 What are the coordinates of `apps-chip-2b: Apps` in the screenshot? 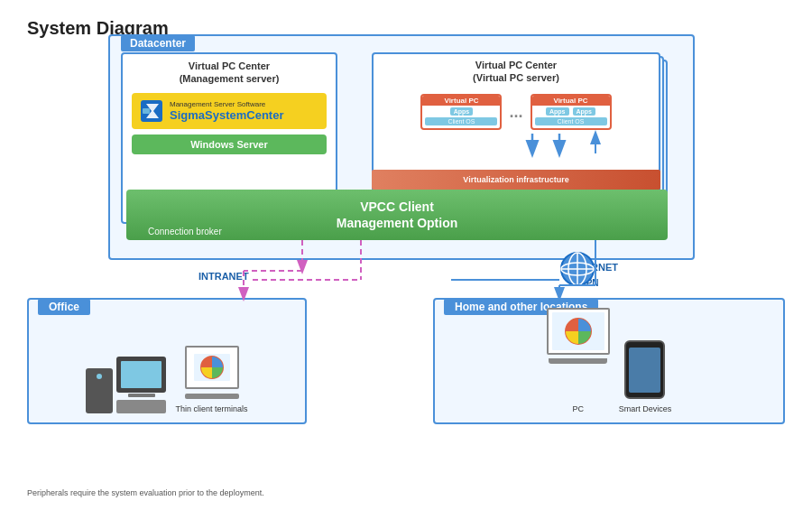 It's located at (585, 112).